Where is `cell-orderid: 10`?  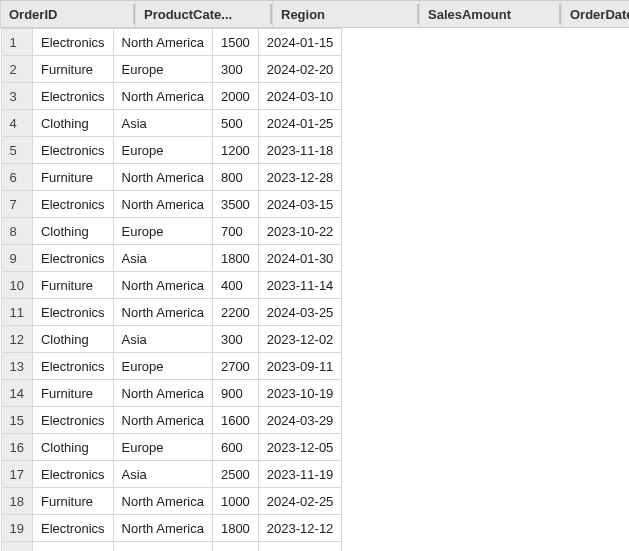 cell-orderid: 10 is located at coordinates (16, 286).